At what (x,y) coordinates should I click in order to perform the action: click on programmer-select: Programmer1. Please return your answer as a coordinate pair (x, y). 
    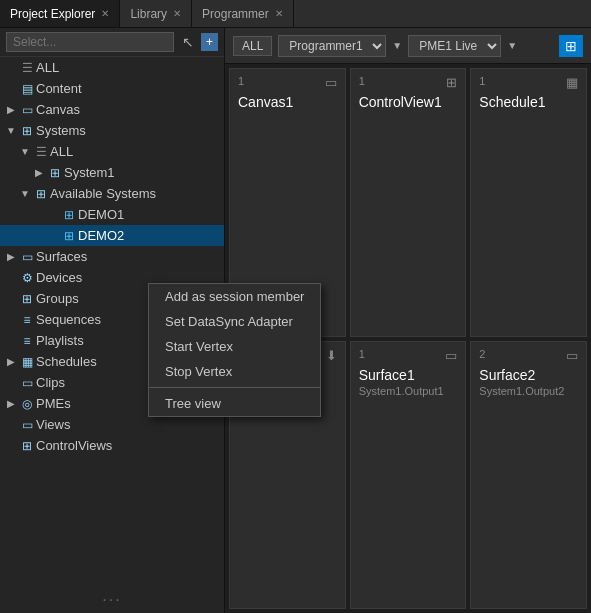
    Looking at the image, I should click on (332, 46).